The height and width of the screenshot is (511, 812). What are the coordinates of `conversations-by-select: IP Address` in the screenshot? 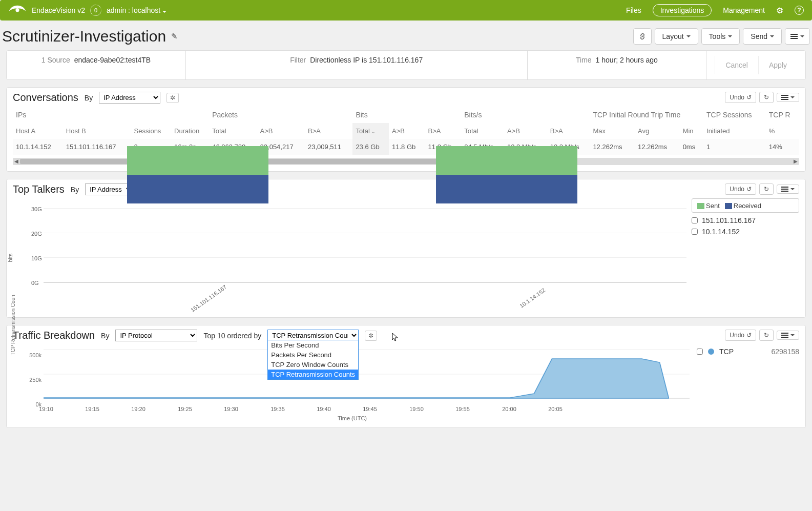 It's located at (130, 97).